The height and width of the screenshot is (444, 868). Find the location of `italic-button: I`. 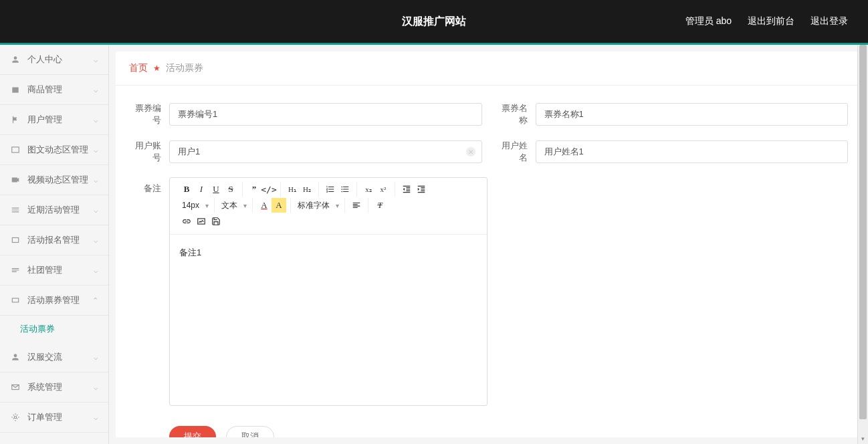

italic-button: I is located at coordinates (201, 189).